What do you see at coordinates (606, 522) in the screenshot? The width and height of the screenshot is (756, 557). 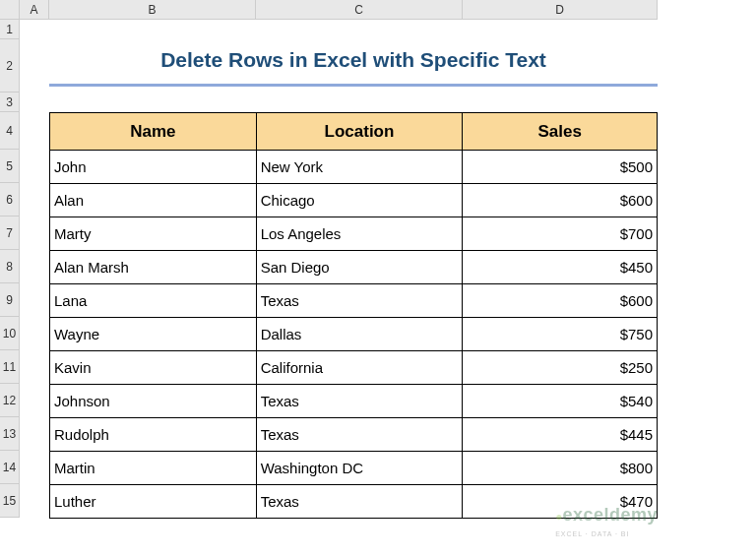 I see `watermark: ●exceldemy EXCEL · DATA · BI` at bounding box center [606, 522].